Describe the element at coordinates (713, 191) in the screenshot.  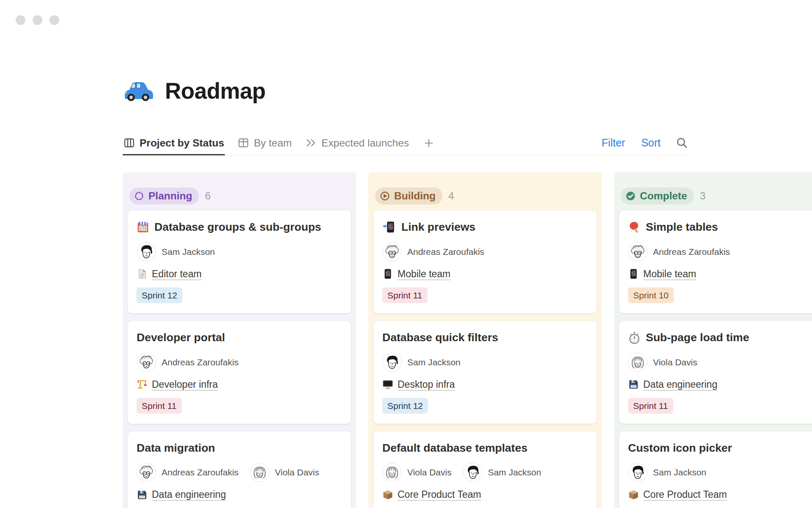
I see `column-header: Complete 3` at that location.